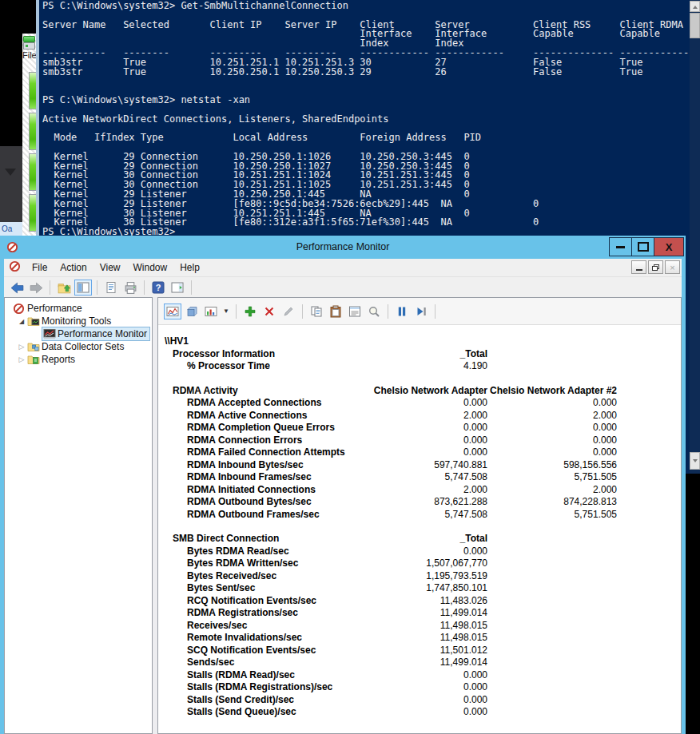  I want to click on counter-value-1: 2.000, so click(420, 416).